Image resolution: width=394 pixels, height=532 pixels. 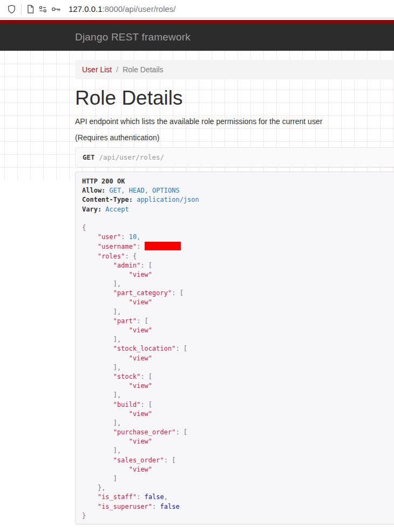 What do you see at coordinates (122, 9) in the screenshot?
I see `url-text: 127.0.0.1:8000/api/user/roles/` at bounding box center [122, 9].